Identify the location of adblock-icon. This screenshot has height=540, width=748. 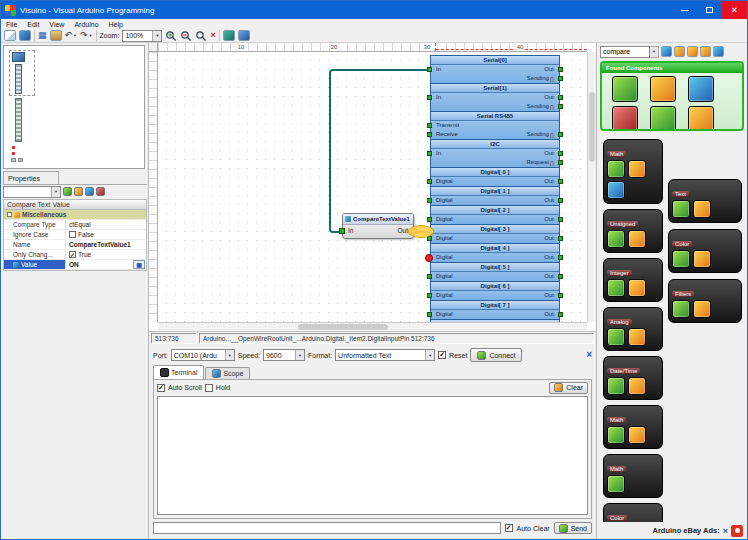
(737, 531).